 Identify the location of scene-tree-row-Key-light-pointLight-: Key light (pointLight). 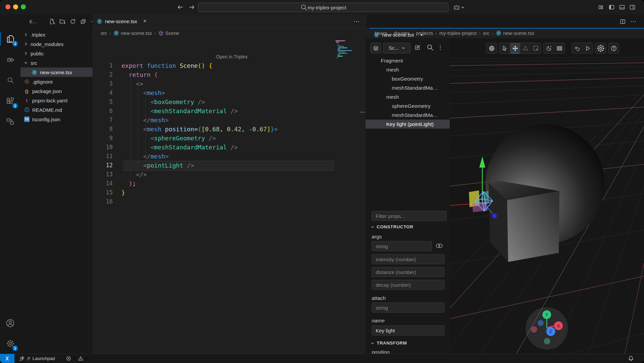
(408, 124).